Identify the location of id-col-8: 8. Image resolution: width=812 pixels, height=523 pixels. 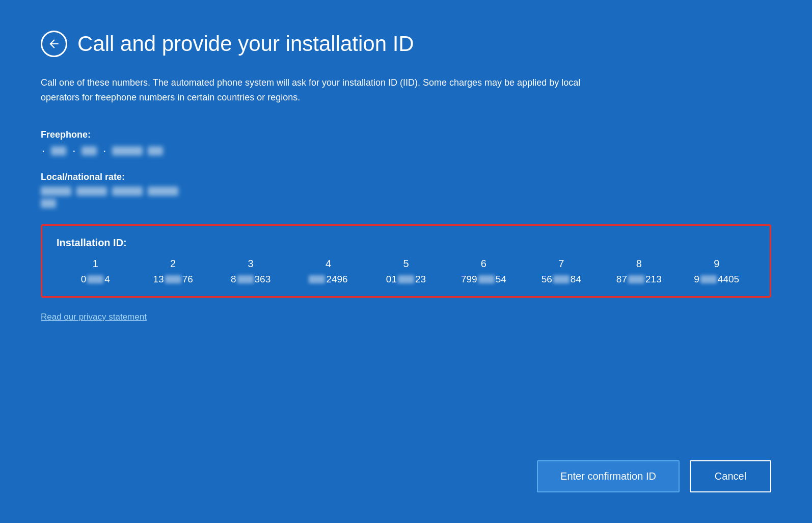
(639, 264).